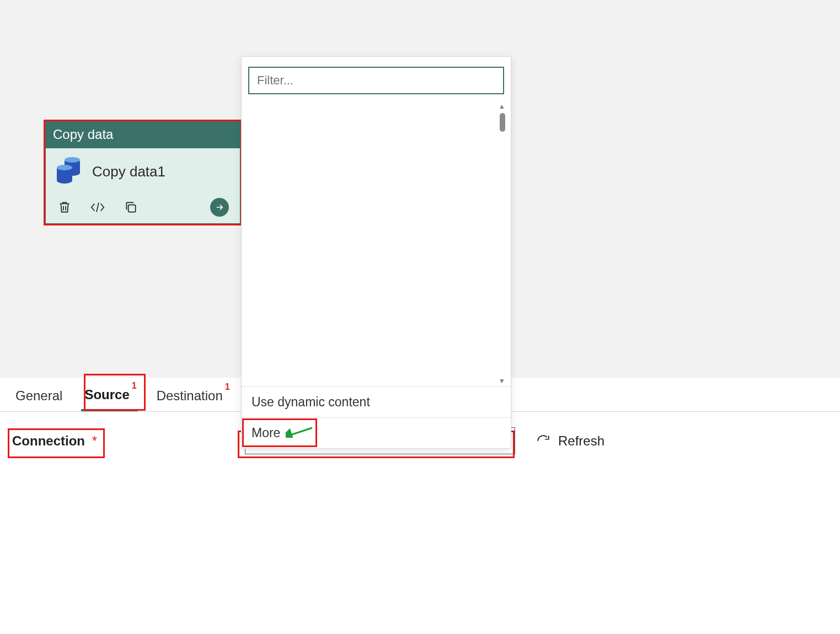  Describe the element at coordinates (107, 395) in the screenshot. I see `tab-source-label: Source` at that location.